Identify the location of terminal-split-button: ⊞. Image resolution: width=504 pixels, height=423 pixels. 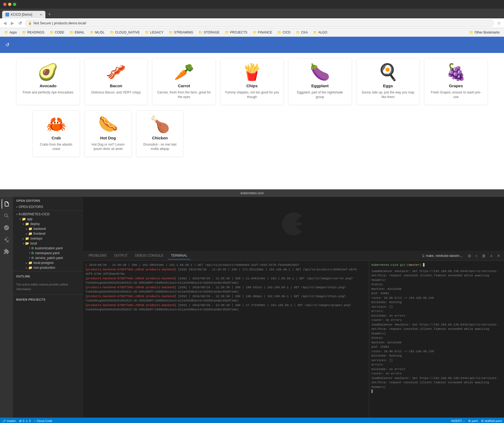
(469, 256).